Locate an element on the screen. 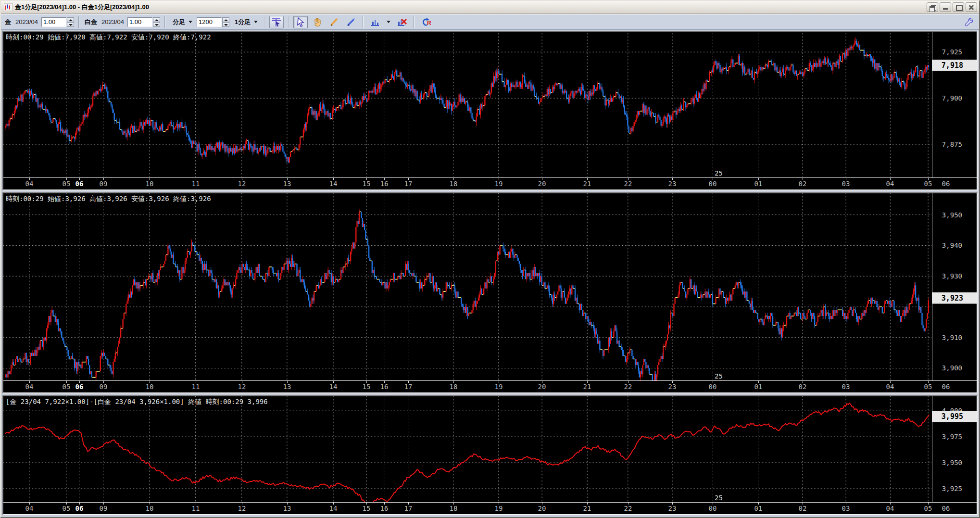  title-bar: 金1分足[2023/04]1.00 - 白金1分足[2023/04]1.00 is located at coordinates (490, 8).